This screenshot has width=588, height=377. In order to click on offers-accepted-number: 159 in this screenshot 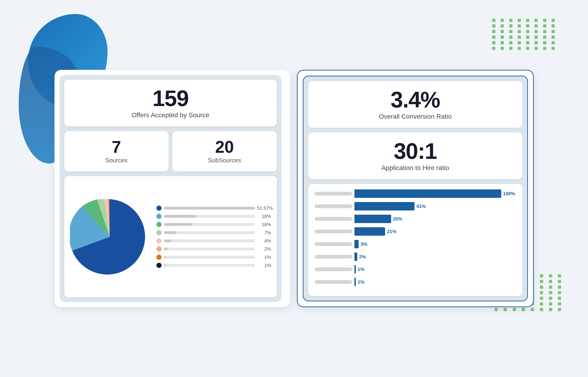, I will do `click(171, 98)`.